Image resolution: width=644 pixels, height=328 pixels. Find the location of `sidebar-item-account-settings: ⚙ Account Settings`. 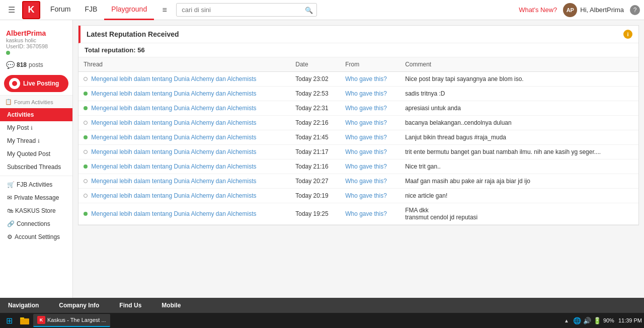

sidebar-item-account-settings: ⚙ Account Settings is located at coordinates (36, 237).